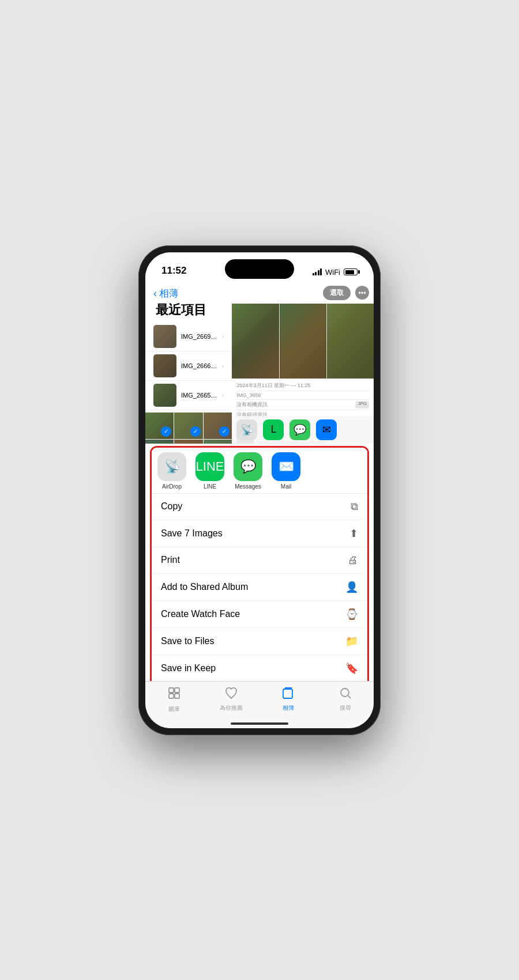  Describe the element at coordinates (172, 486) in the screenshot. I see `airdrop-label: AirDrop` at that location.